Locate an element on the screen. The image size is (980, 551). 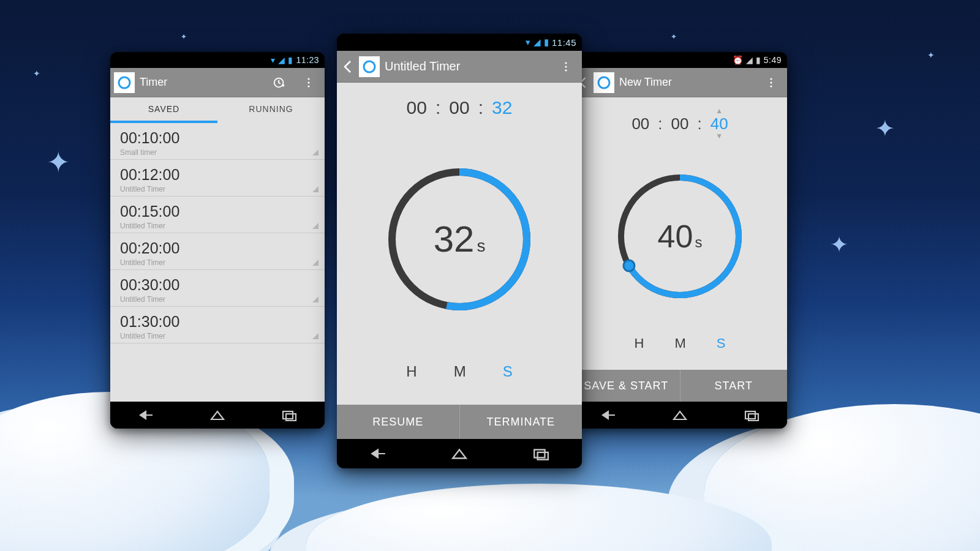
status-bar: ▾ ◢ ▮ 11:23 is located at coordinates (217, 60).